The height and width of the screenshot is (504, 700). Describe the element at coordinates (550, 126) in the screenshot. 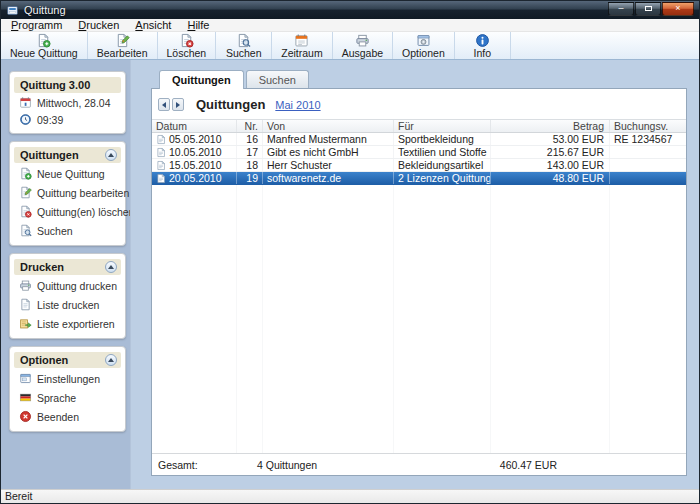

I see `column-header-betrag: Betrag` at that location.